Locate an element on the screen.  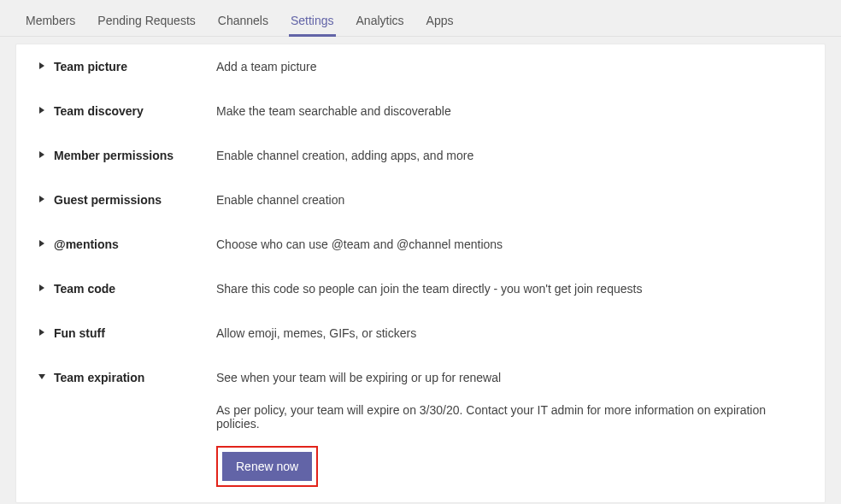
renew-now-button: Renew now is located at coordinates (267, 466).